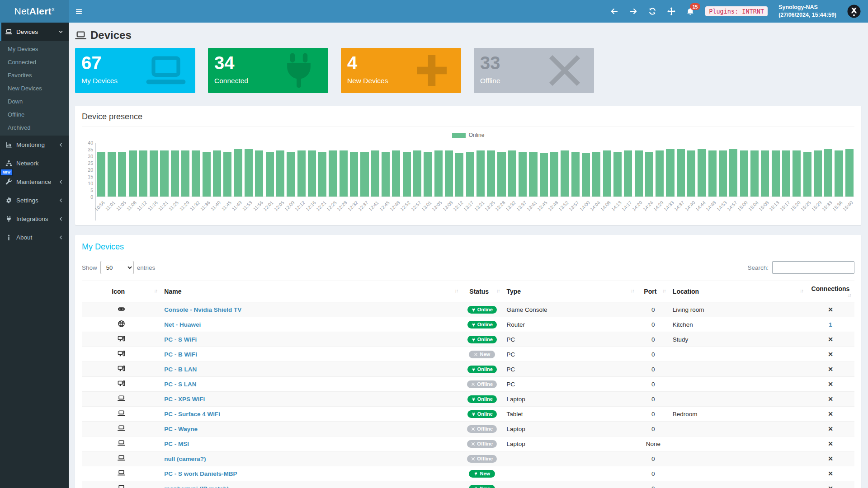 This screenshot has height=488, width=868. I want to click on sidebar-item-label: Integrations, so click(33, 219).